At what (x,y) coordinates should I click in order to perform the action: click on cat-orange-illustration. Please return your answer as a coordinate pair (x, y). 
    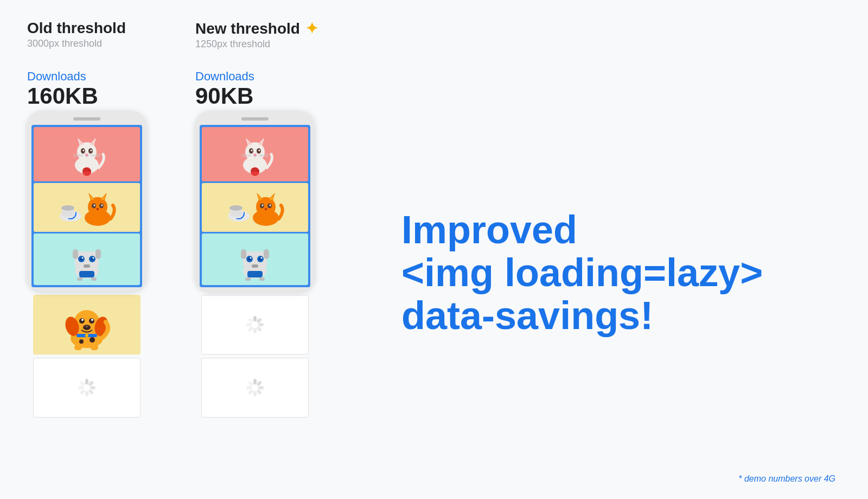
    Looking at the image, I should click on (87, 207).